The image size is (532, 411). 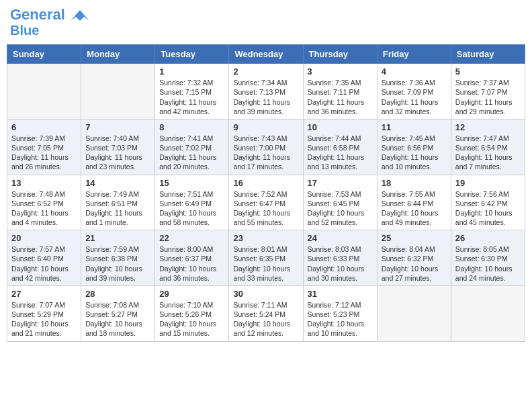 What do you see at coordinates (488, 153) in the screenshot?
I see `day-info: Sunrise: 7:47 AMSunset: 6:54 PMDaylight:…` at bounding box center [488, 153].